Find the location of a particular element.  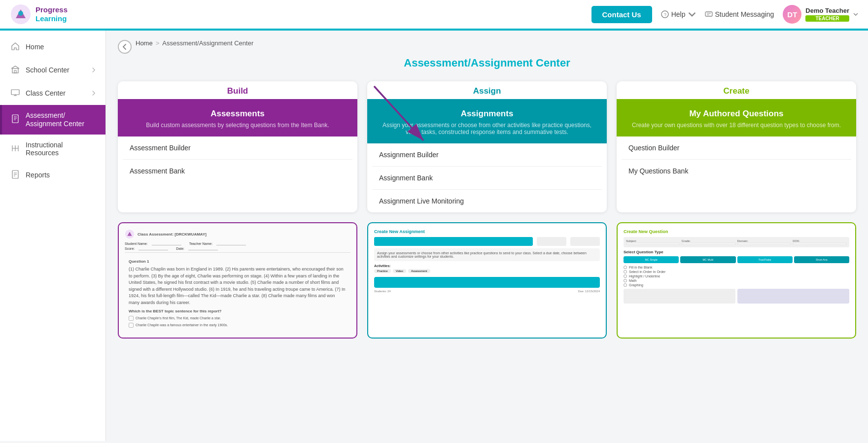

build-preview-rule is located at coordinates (238, 252).